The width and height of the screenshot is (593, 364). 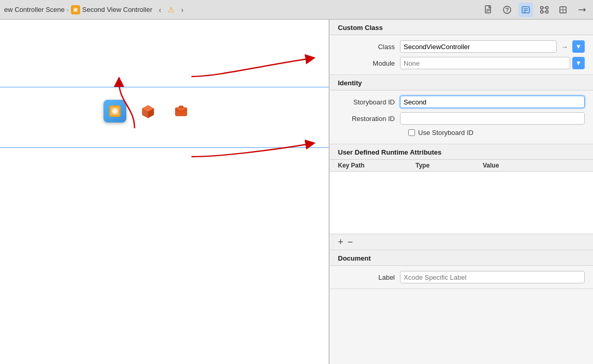 I want to click on arrow-right-class-svg, so click(x=248, y=66).